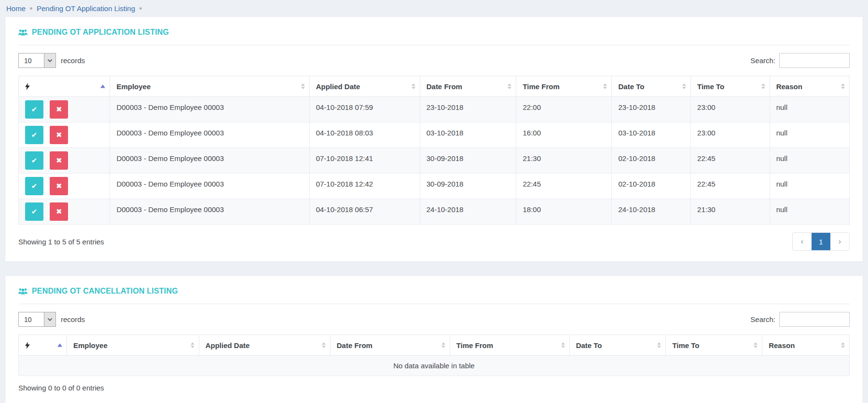 This screenshot has width=868, height=403. Describe the element at coordinates (434, 355) in the screenshot. I see `pending-ot-cancellation-table: Employee Applied Date Date From Time Fro…` at that location.